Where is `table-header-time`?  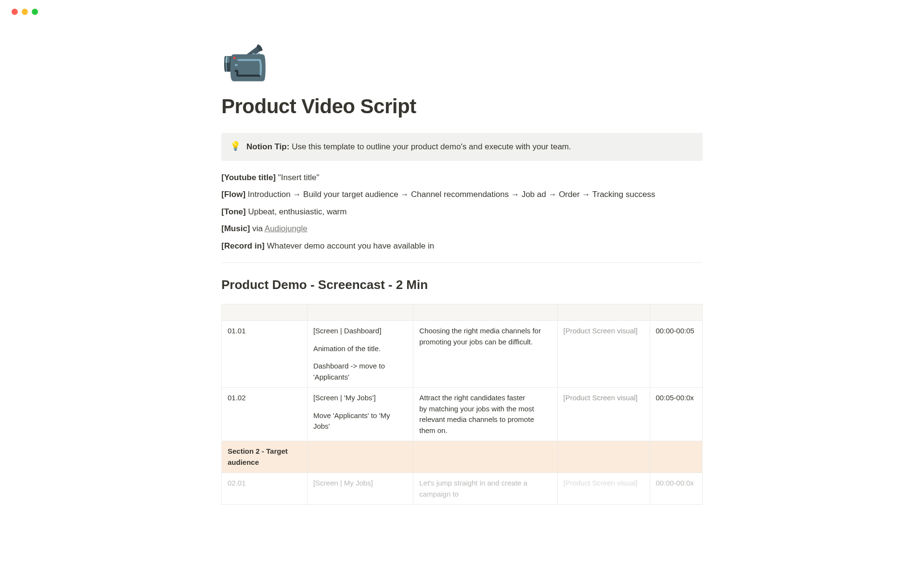 table-header-time is located at coordinates (676, 313).